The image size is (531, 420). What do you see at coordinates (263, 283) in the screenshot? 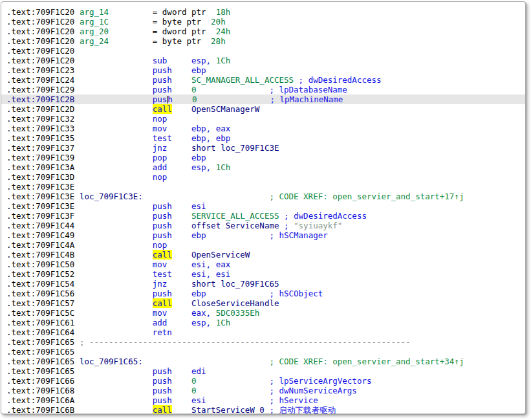
I see `asm-line: .text:709F1C54 jnz short loc_709F1C65` at bounding box center [263, 283].